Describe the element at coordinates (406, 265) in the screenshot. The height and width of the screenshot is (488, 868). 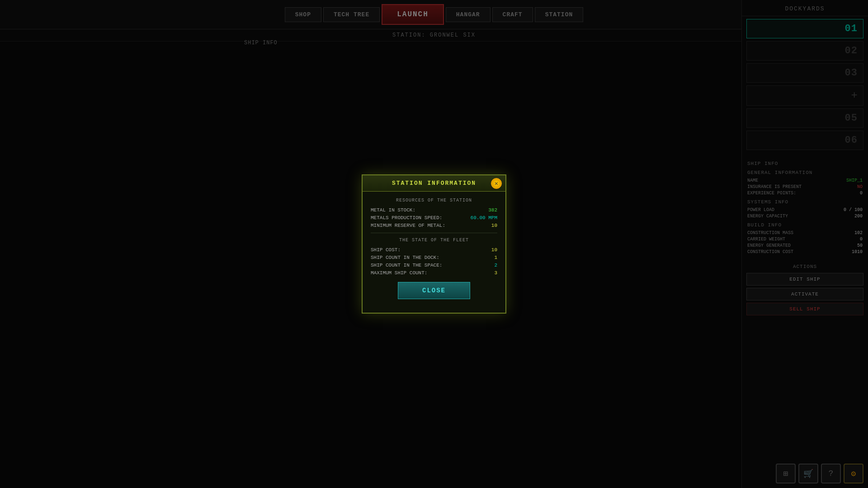
I see `ship-count-space-label: SHIP COUNT IN THE SPACE:` at that location.